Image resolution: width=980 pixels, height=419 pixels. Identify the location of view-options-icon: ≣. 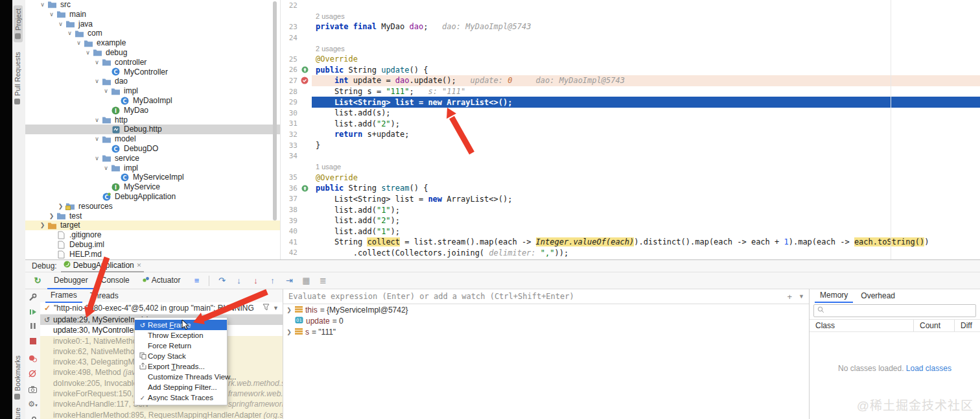
(323, 280).